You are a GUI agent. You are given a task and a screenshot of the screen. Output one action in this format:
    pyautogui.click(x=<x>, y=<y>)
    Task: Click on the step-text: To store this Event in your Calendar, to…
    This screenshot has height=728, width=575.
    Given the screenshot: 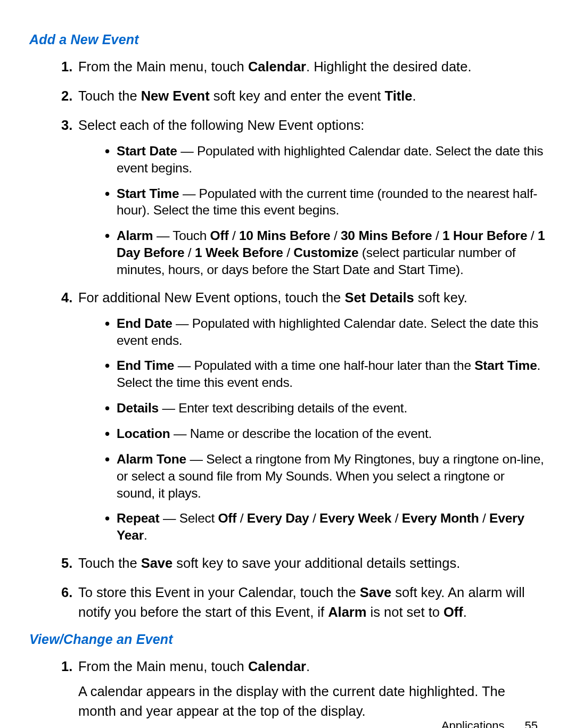 What is the action you would take?
    pyautogui.click(x=219, y=592)
    